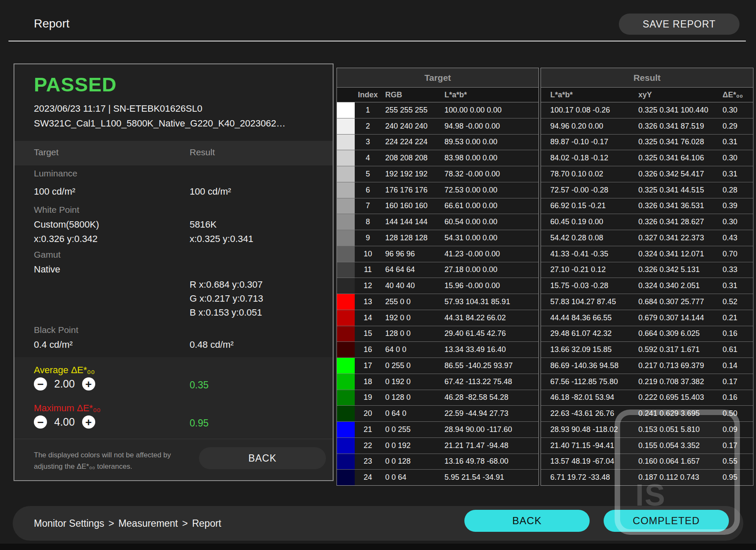 The height and width of the screenshot is (550, 756). What do you see at coordinates (676, 206) in the screenshot?
I see `row-result-xyy: 0.326 0.341 36.531` at bounding box center [676, 206].